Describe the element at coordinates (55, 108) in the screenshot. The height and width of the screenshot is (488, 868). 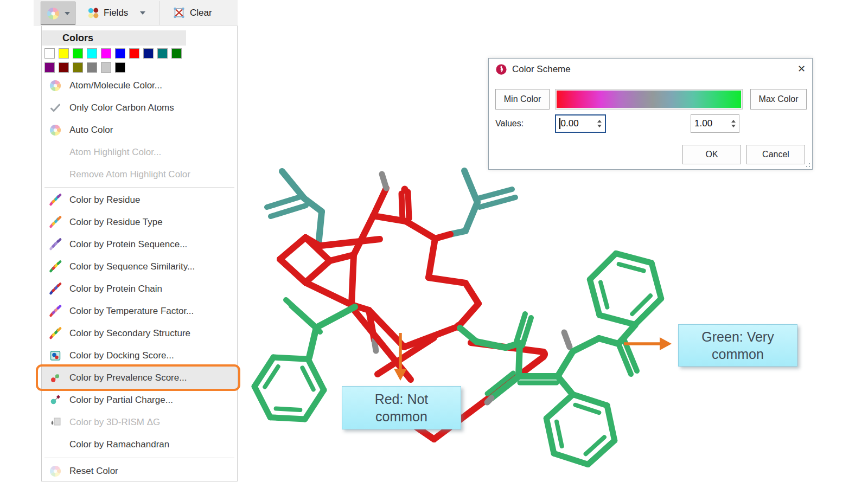
I see `check-icon` at that location.